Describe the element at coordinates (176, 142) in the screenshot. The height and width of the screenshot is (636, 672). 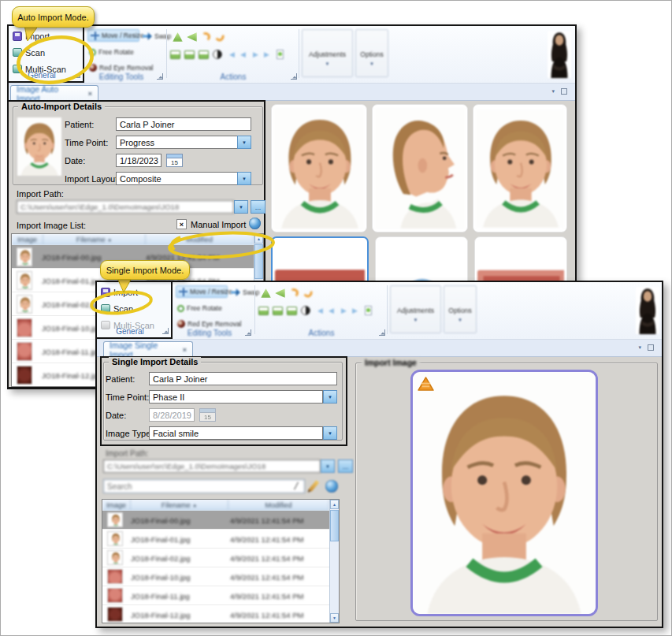
I see `time-point-combo: Progress` at that location.